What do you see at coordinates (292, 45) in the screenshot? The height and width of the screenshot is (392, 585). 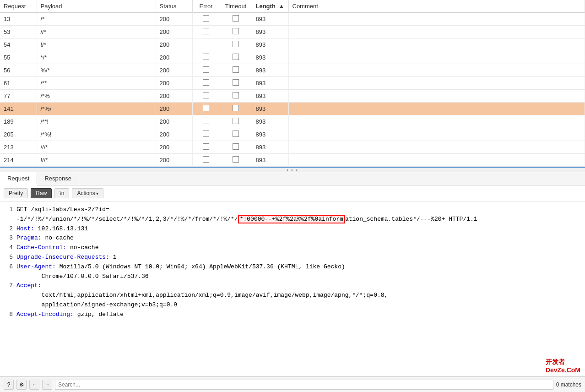 I see `table-row: 54!/*200893` at bounding box center [292, 45].